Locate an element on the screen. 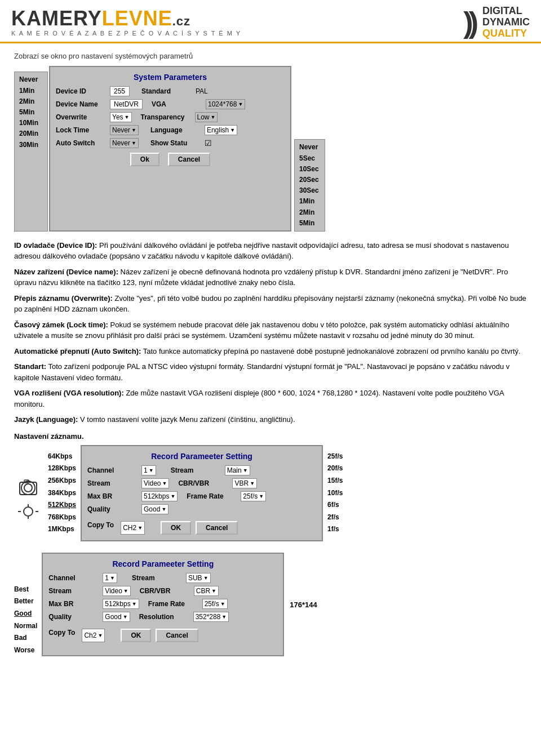  quality-item: Normal is located at coordinates (26, 626).